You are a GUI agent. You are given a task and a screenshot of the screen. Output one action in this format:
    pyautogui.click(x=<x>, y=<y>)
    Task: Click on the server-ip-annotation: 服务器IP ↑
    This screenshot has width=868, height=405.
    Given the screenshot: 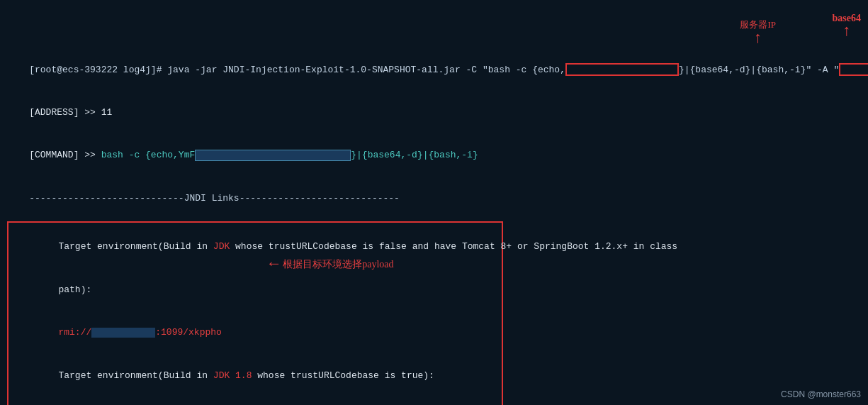 What is the action you would take?
    pyautogui.click(x=758, y=33)
    